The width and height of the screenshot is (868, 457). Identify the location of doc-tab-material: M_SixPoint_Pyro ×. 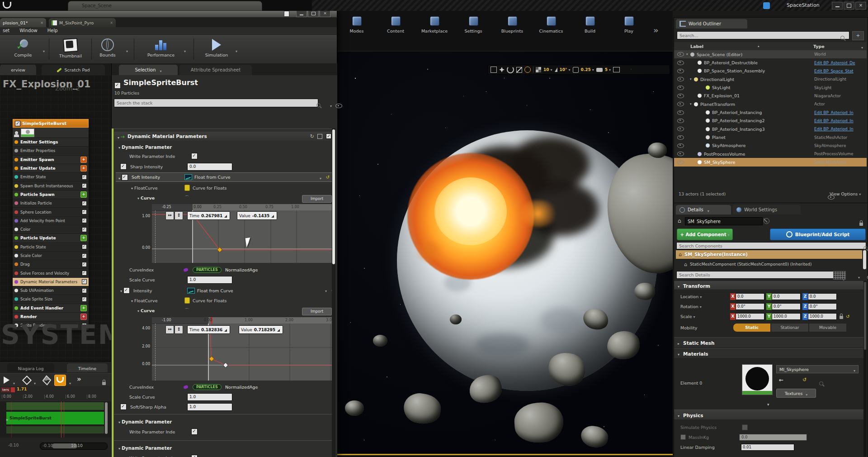
(82, 23).